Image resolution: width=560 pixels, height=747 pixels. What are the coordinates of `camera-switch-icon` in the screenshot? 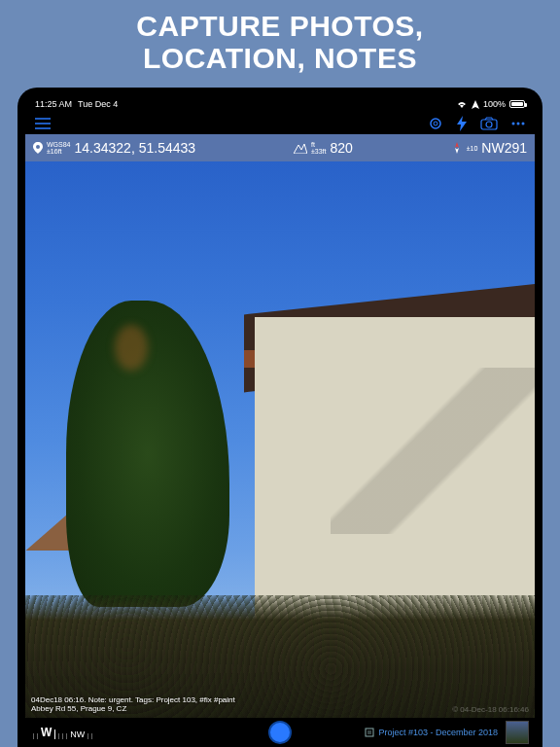 It's located at (489, 124).